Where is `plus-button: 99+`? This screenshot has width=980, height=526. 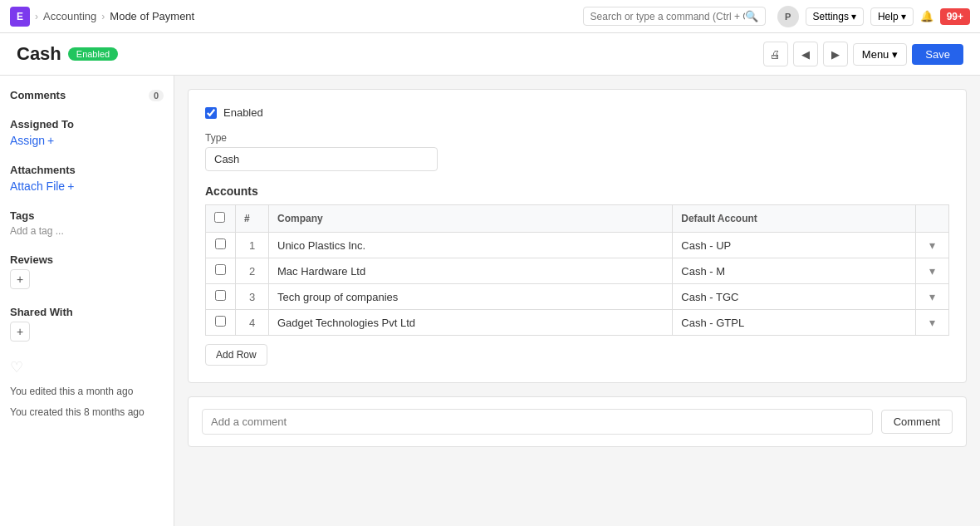
plus-button: 99+ is located at coordinates (955, 17).